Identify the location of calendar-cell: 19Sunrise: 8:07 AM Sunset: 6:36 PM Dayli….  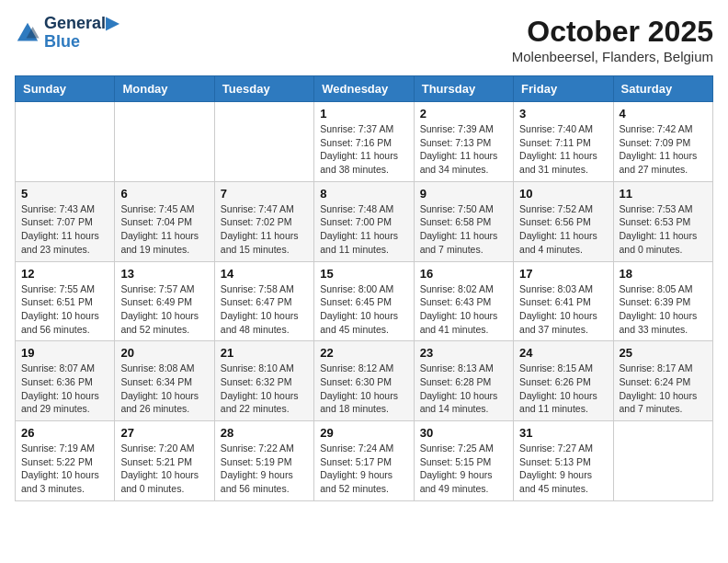
(65, 381).